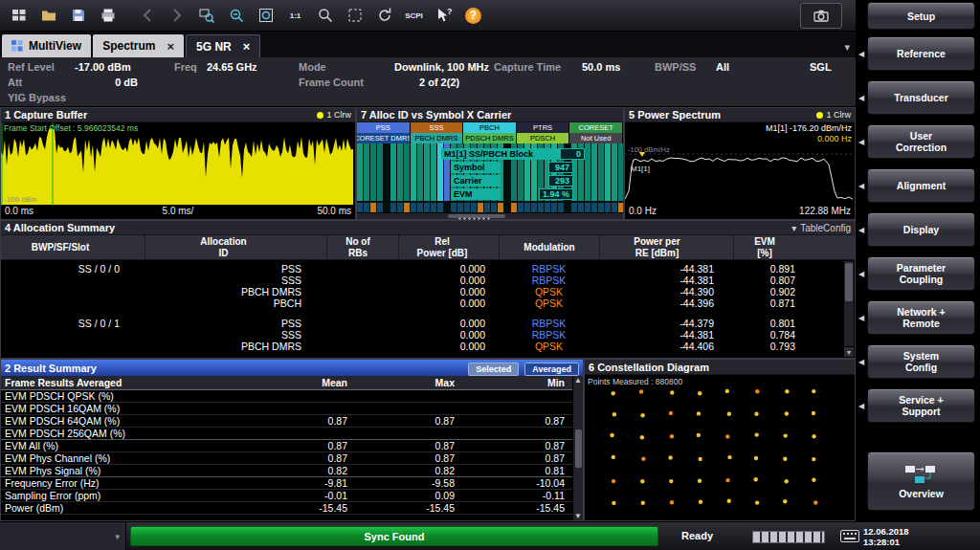 The image size is (980, 550). I want to click on mode-value: Downlink, 100 MHz, so click(442, 67).